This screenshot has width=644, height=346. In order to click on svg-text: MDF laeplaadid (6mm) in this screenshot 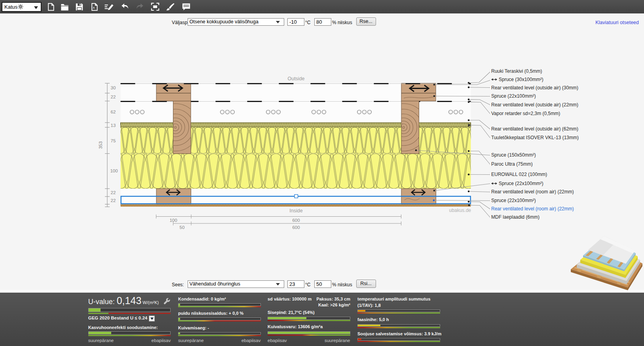, I will do `click(515, 217)`.